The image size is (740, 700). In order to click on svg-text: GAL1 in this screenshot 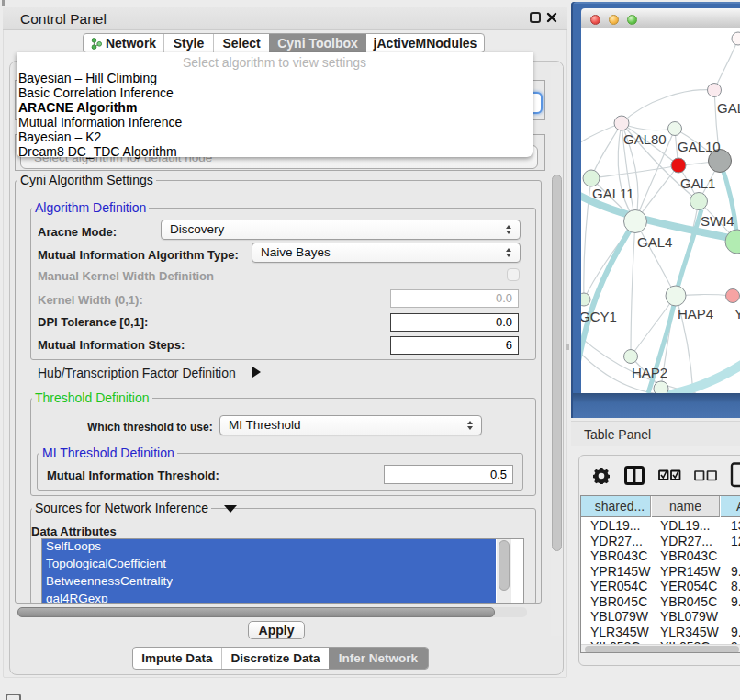, I will do `click(698, 184)`.